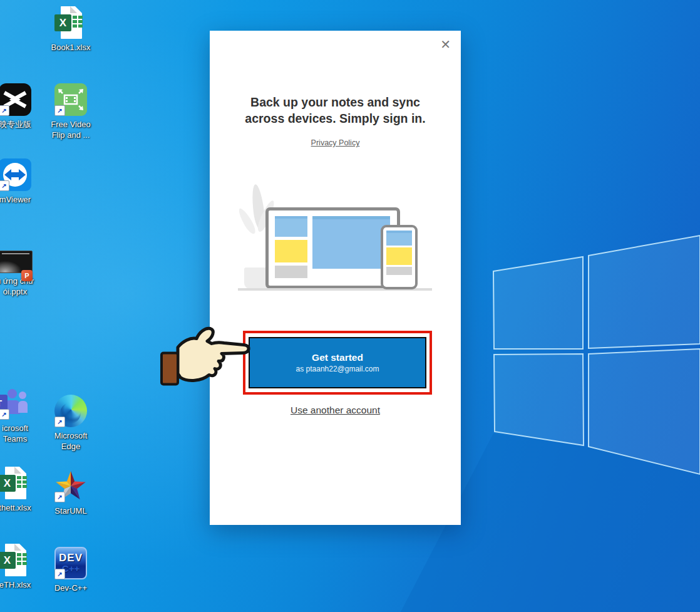  I want to click on desktop-icon-microsoft-edge: ↗ Microsoft Edge, so click(71, 423).